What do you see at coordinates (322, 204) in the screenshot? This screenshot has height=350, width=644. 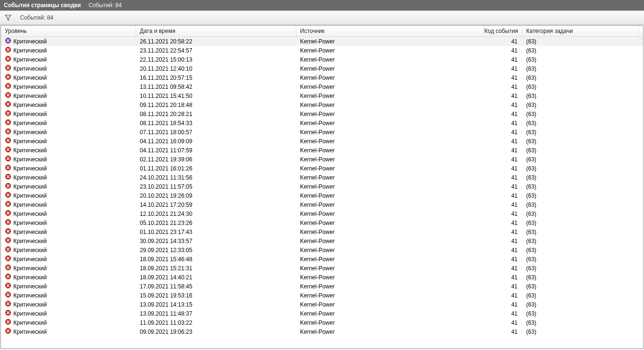 I see `table-row: Критический 14.10.2021 17:20:59 Kernel-P…` at bounding box center [322, 204].